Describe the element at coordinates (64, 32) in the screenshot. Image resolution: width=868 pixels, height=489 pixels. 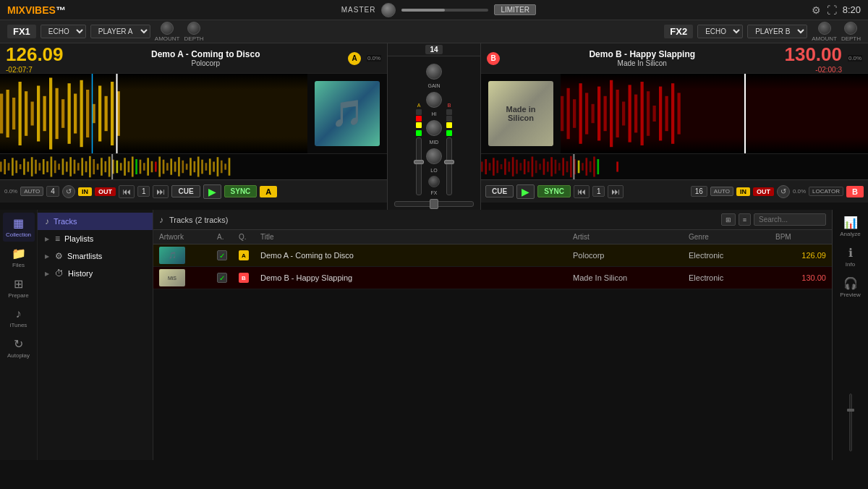
I see `fx1-effect-select: ECHO` at that location.